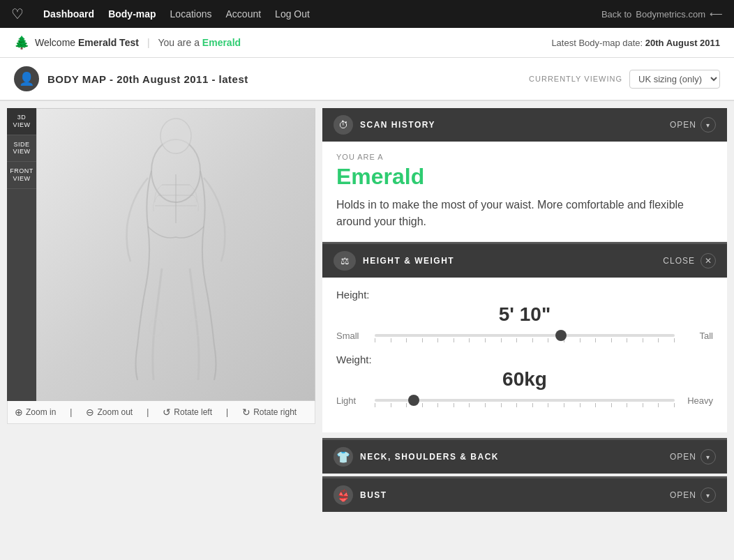  Describe the element at coordinates (675, 80) in the screenshot. I see `sizing-select: UK sizing (only) US sizing EU sizing` at that location.